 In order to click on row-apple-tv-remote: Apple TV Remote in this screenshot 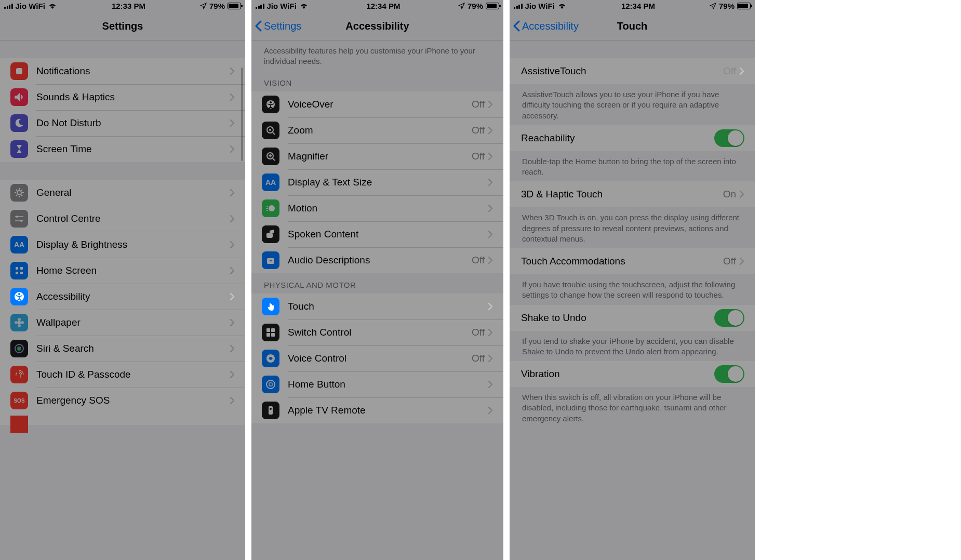, I will do `click(377, 410)`.